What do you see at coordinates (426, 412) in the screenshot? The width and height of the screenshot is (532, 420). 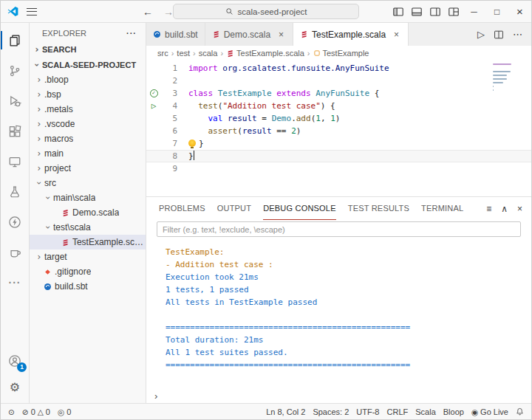 I see `language-mode-status: Scala` at bounding box center [426, 412].